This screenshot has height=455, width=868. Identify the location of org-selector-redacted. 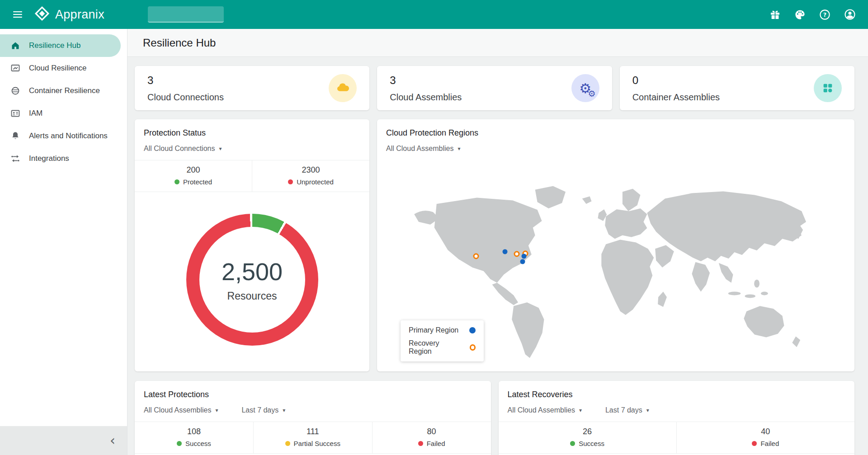
(186, 14).